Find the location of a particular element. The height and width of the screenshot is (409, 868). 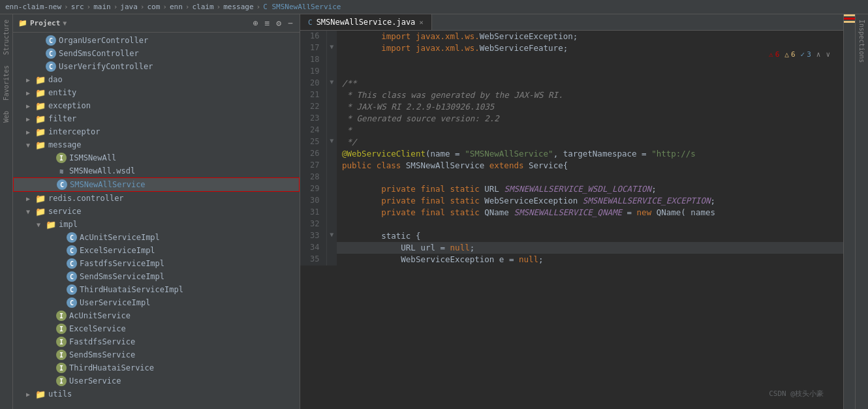

line-content: @WebServiceClient(name = "SMSNewAllServi… is located at coordinates (590, 154).